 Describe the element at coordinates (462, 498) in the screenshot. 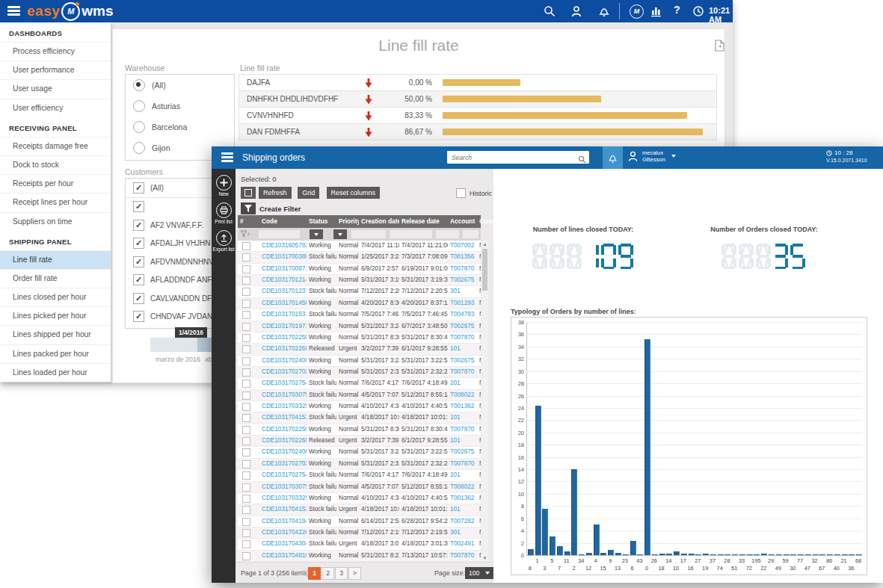

I see `order-account-link: T001362` at that location.